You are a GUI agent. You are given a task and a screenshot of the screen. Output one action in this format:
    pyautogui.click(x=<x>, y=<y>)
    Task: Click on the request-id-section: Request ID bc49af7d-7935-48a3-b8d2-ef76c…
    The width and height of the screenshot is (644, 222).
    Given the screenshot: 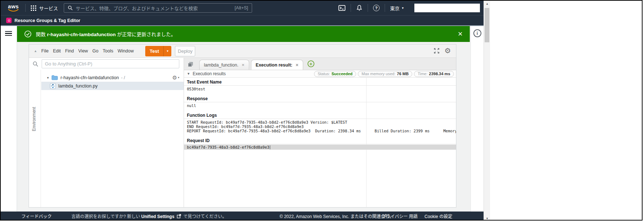 What is the action you would take?
    pyautogui.click(x=320, y=143)
    